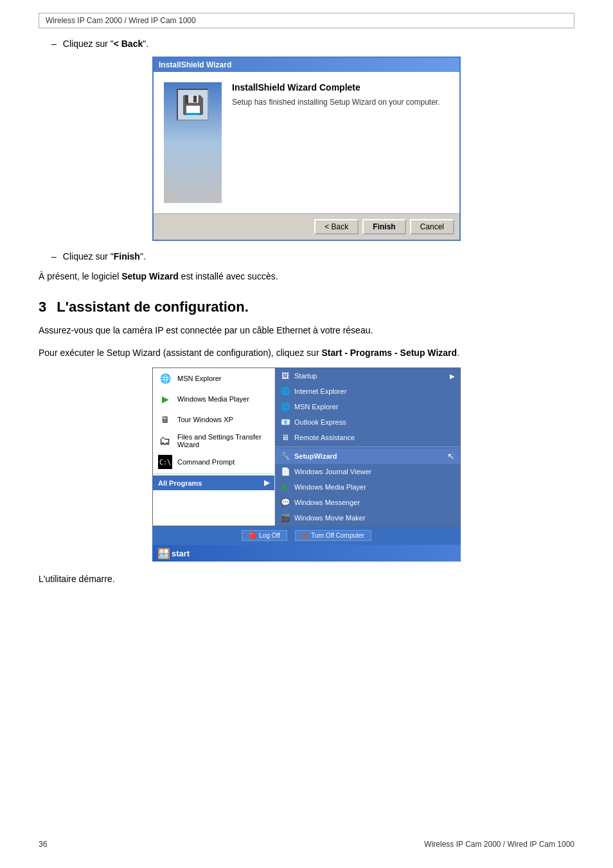 The width and height of the screenshot is (613, 868). I want to click on sm-right-messenger: 💬 Windows Messenger, so click(368, 502).